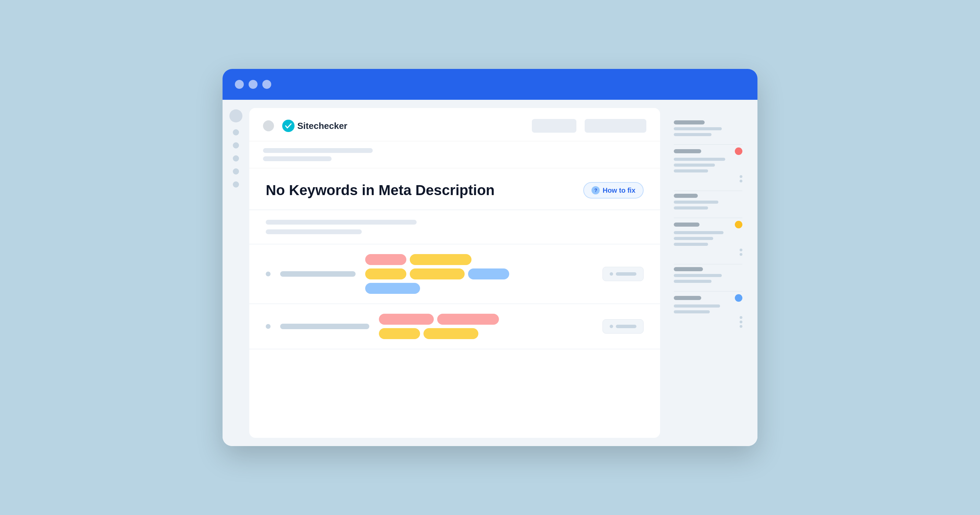 This screenshot has height=515, width=980. Describe the element at coordinates (692, 312) in the screenshot. I see `right-line-6b` at that location.